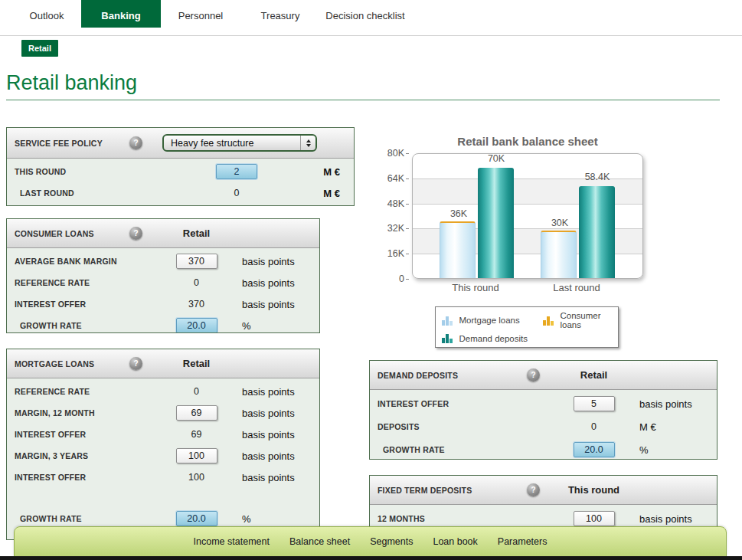  I want to click on bar-mortgage-last-round: 30K, so click(559, 254).